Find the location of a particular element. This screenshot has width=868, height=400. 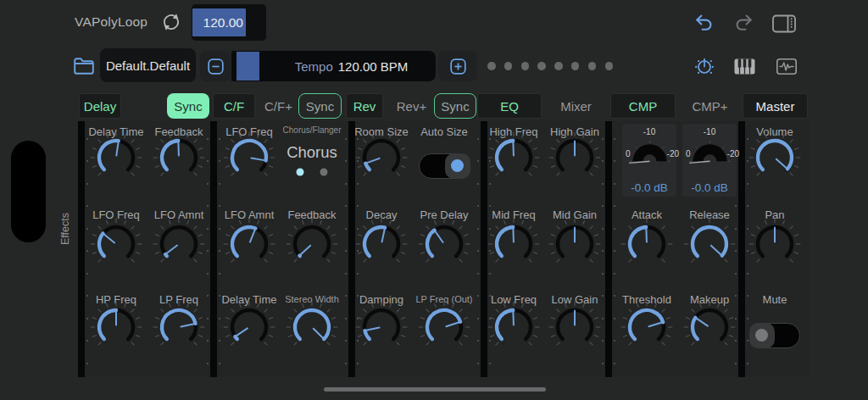

knob-compressor-release is located at coordinates (709, 246).